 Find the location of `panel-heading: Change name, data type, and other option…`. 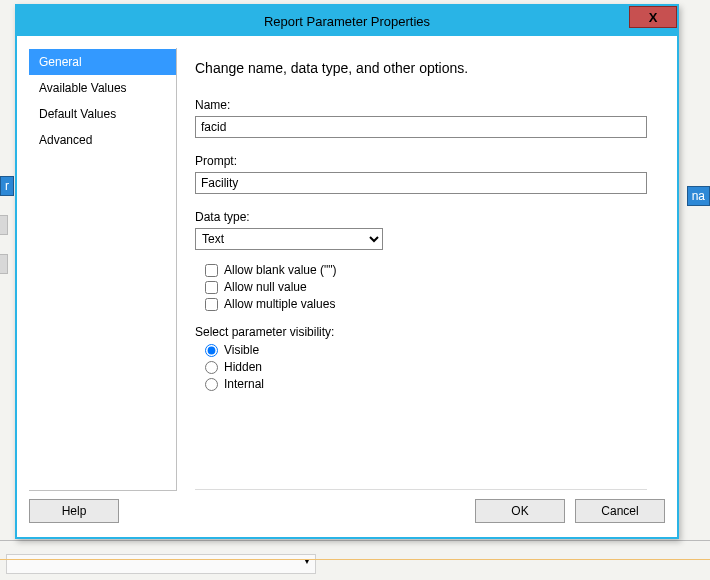

panel-heading: Change name, data type, and other option… is located at coordinates (421, 68).